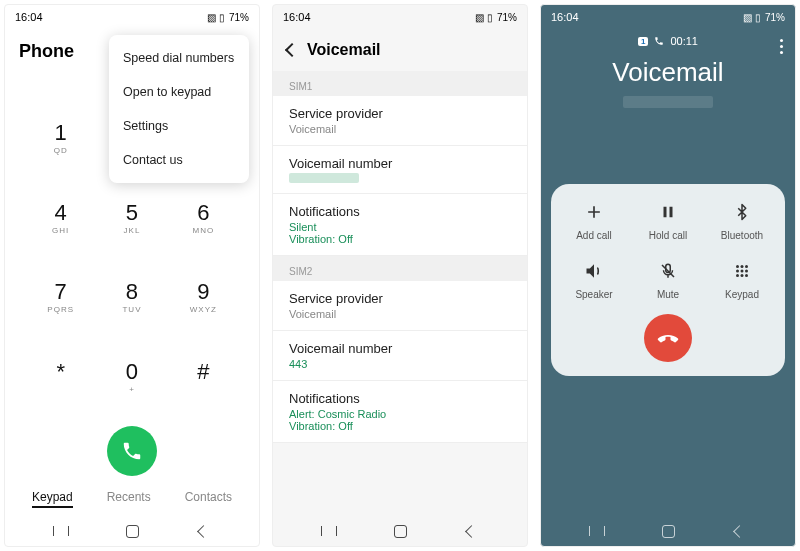 Image resolution: width=800 pixels, height=551 pixels. What do you see at coordinates (668, 338) in the screenshot?
I see `hangup-icon` at bounding box center [668, 338].